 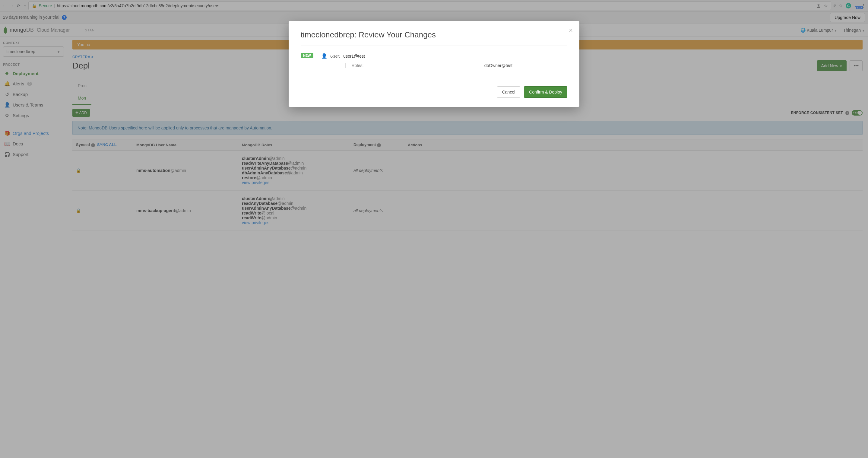 I want to click on user-label: User:, so click(x=335, y=56).